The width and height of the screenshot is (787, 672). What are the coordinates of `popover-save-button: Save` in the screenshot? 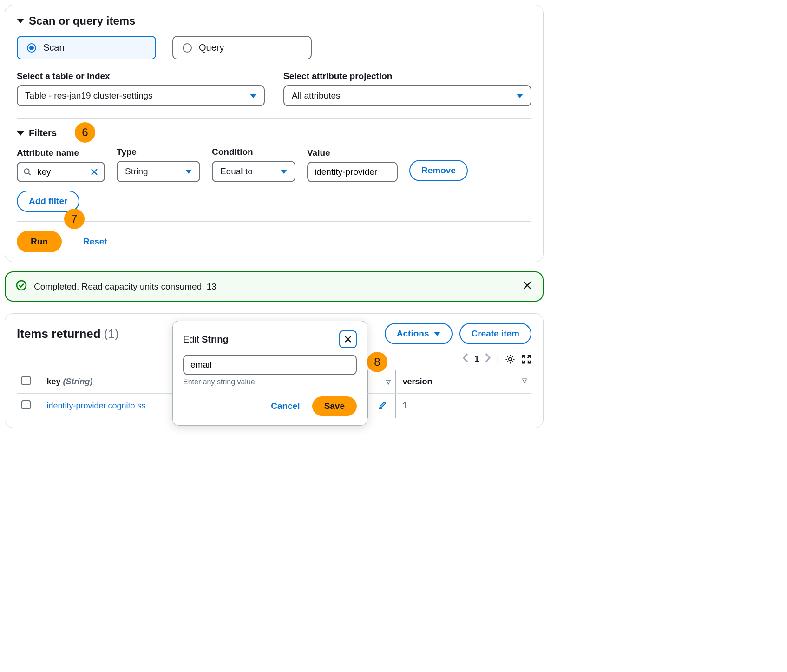 It's located at (334, 406).